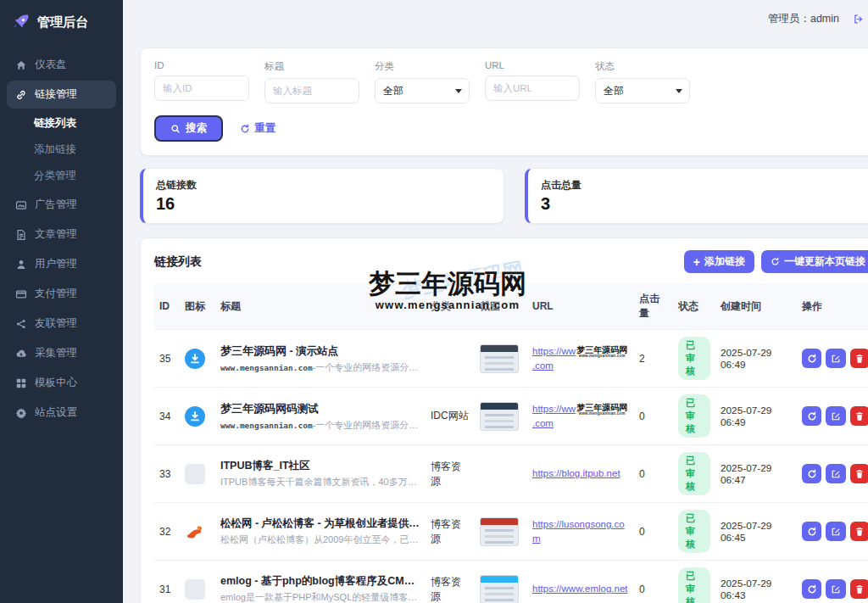 The height and width of the screenshot is (603, 868). I want to click on link-subtitle: www.mengsannian.com-一个专业的网络资源分享平台,提供各种PH…, so click(320, 426).